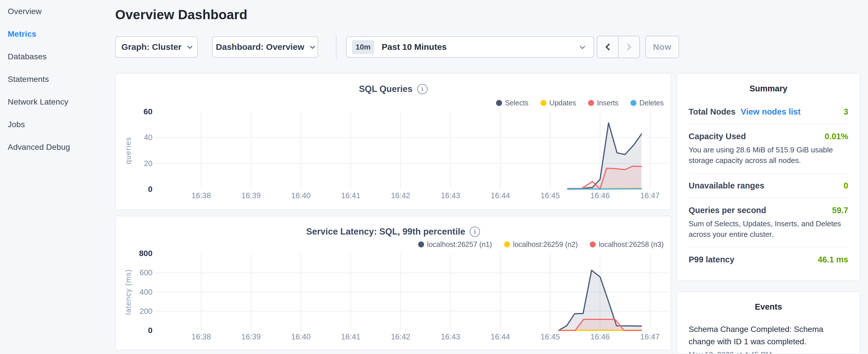 The width and height of the screenshot is (868, 354). Describe the element at coordinates (712, 112) in the screenshot. I see `summary-row-label: Total Nodes` at that location.